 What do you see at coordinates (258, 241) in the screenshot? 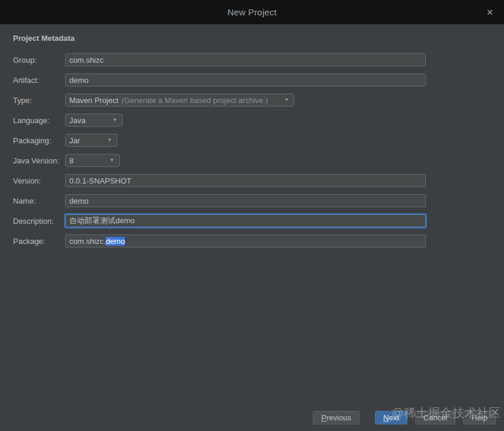
I see `package-row: Package: com.shizc.demo` at bounding box center [258, 241].